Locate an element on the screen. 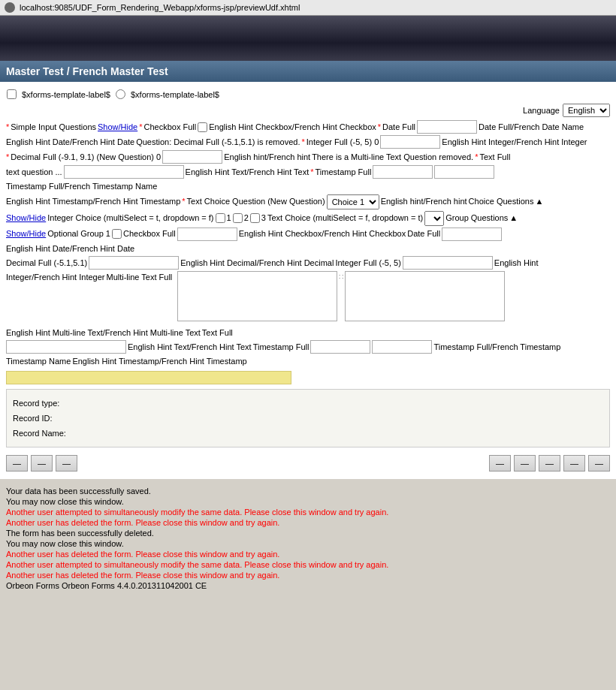 The height and width of the screenshot is (690, 616). multiline-textarea-left is located at coordinates (257, 296).